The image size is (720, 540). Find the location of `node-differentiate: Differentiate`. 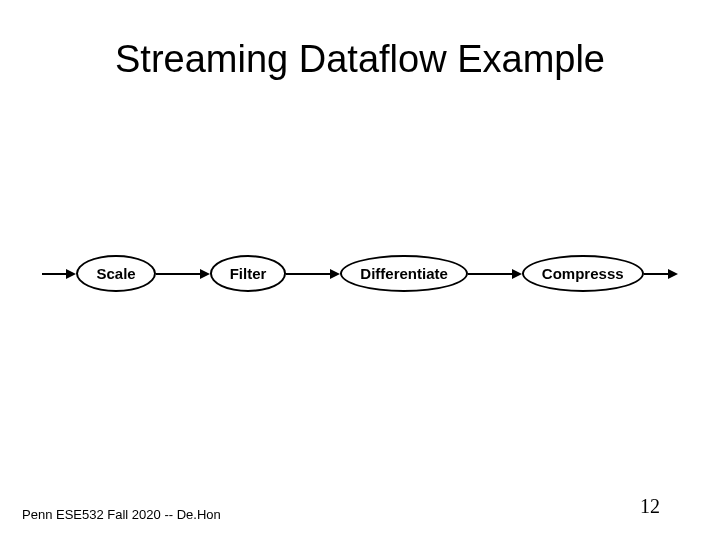

node-differentiate: Differentiate is located at coordinates (404, 274).